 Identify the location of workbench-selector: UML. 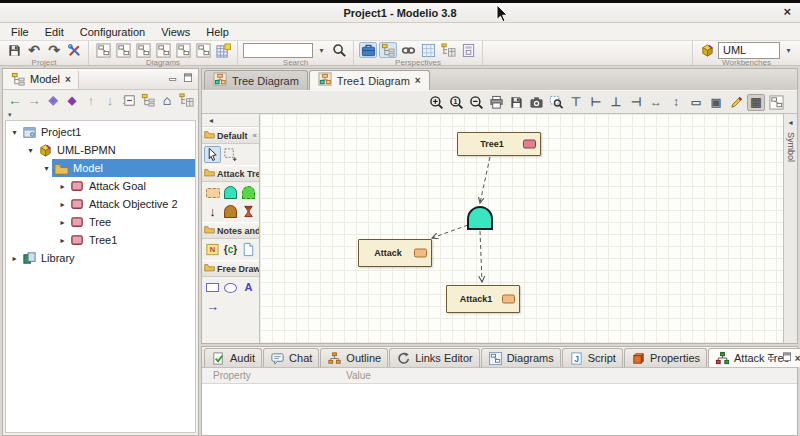
(749, 50).